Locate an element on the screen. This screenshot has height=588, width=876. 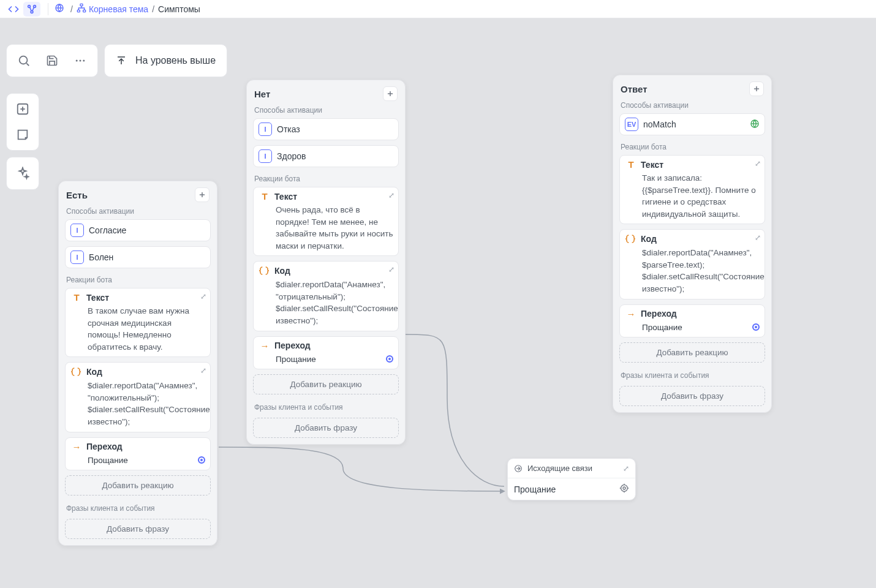
link-out-icon is located at coordinates (518, 469).